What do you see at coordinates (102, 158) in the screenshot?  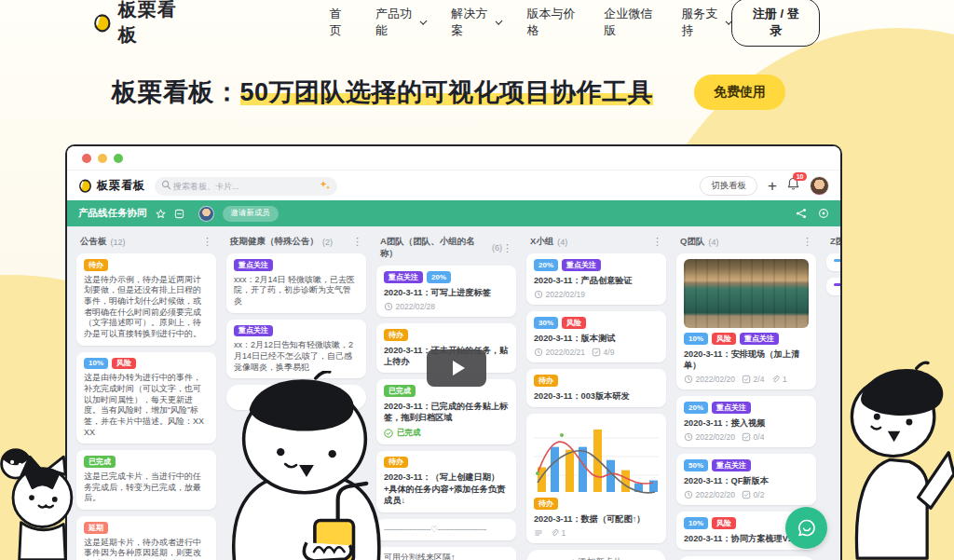 I see `minimize-button` at bounding box center [102, 158].